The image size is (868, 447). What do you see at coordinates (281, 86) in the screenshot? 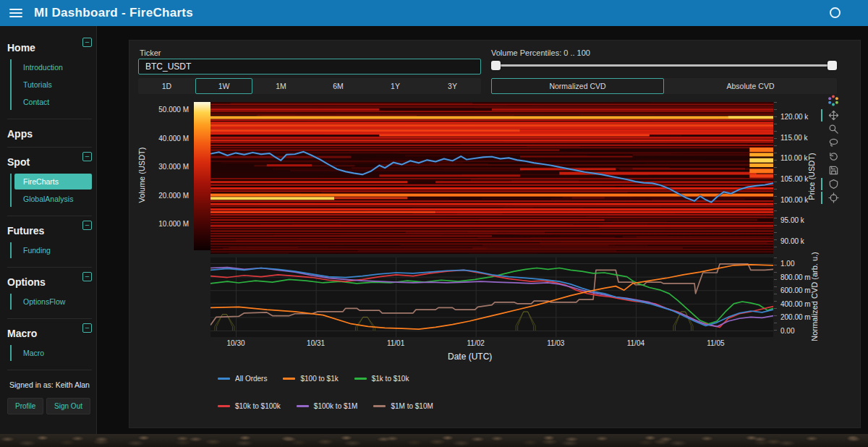
I see `timeframe-1m-button: 1M` at bounding box center [281, 86].